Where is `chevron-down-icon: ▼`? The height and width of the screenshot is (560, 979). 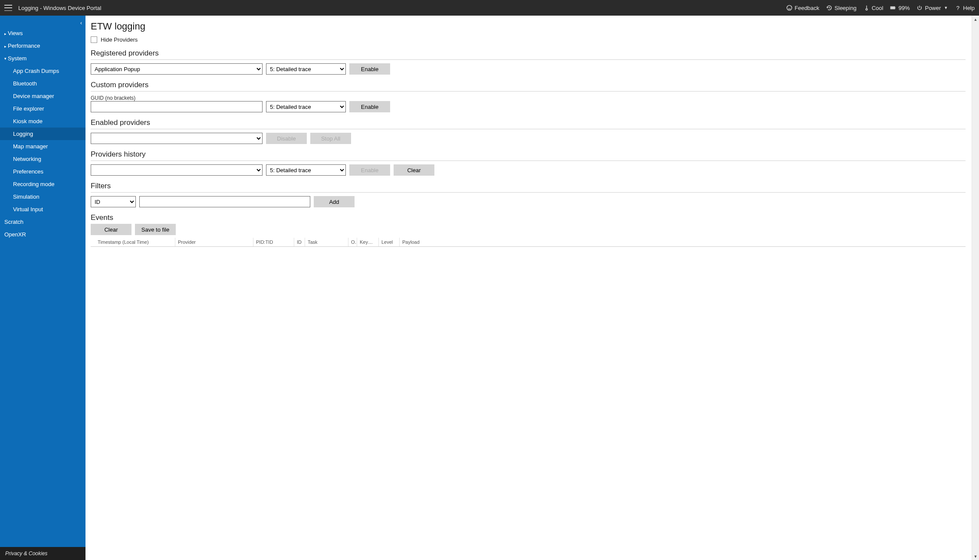
chevron-down-icon: ▼ is located at coordinates (946, 8).